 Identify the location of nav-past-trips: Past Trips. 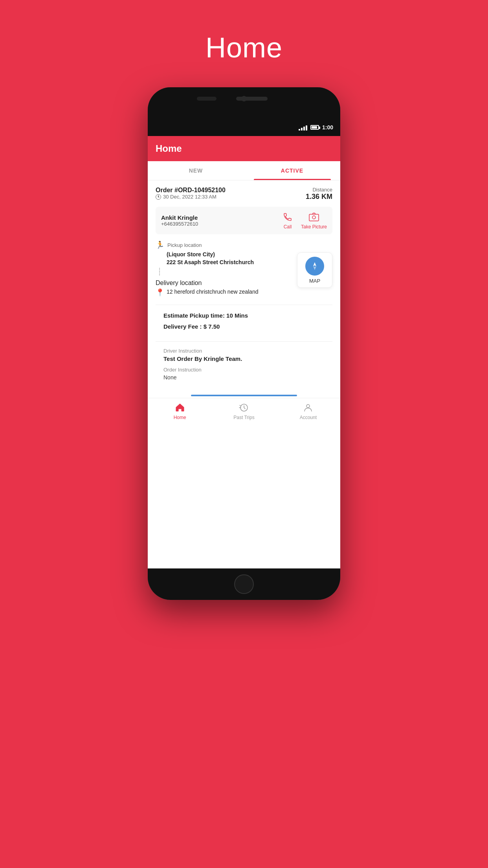
(244, 411).